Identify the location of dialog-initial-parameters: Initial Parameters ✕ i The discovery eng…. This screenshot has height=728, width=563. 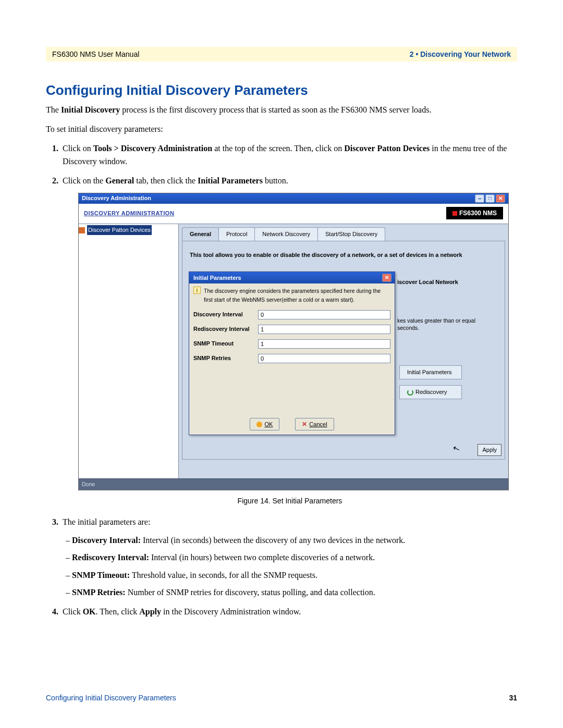
(292, 353).